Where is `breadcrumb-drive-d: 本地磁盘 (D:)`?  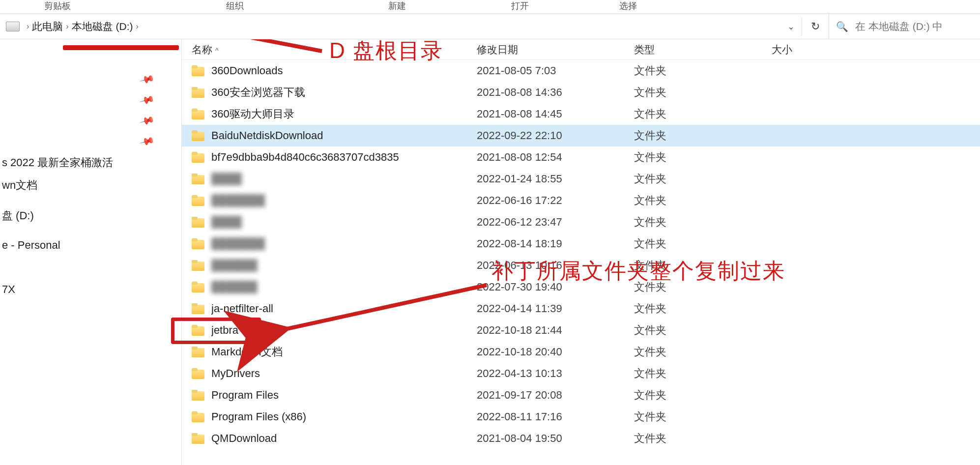
breadcrumb-drive-d: 本地磁盘 (D:) is located at coordinates (102, 27).